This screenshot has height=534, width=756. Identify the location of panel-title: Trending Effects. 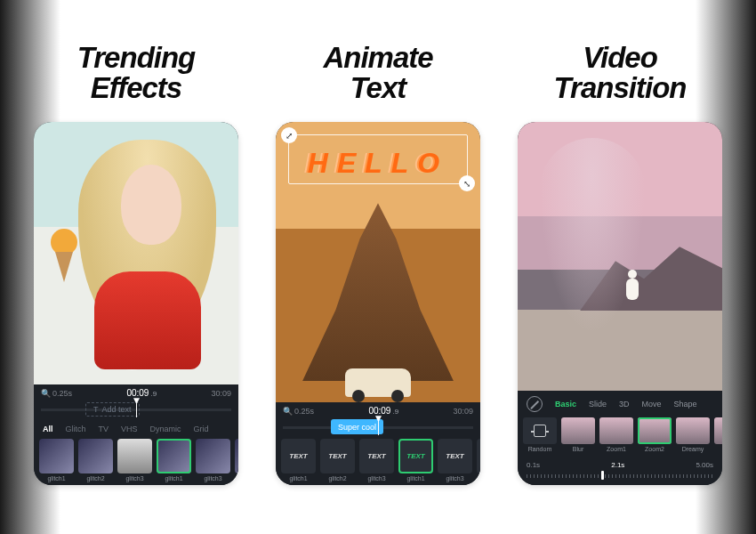
(137, 73).